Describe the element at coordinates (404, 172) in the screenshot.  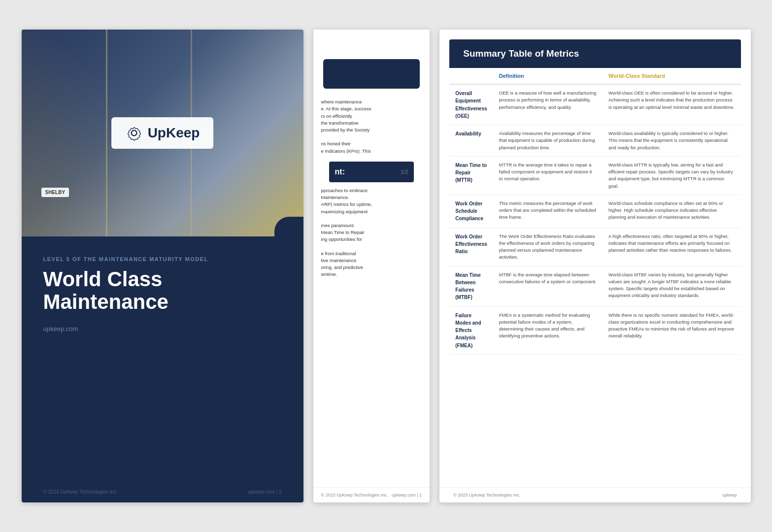
I see `progress-num: 1/2` at that location.